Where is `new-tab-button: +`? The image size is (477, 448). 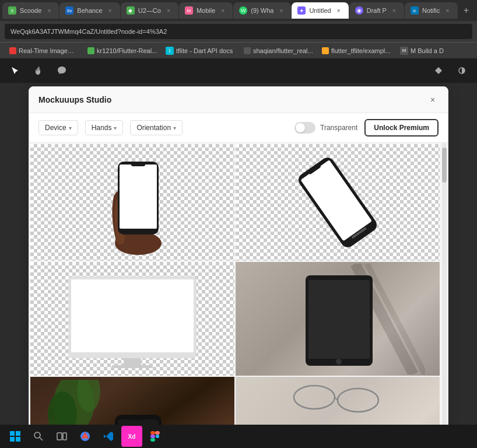 new-tab-button: + is located at coordinates (467, 10).